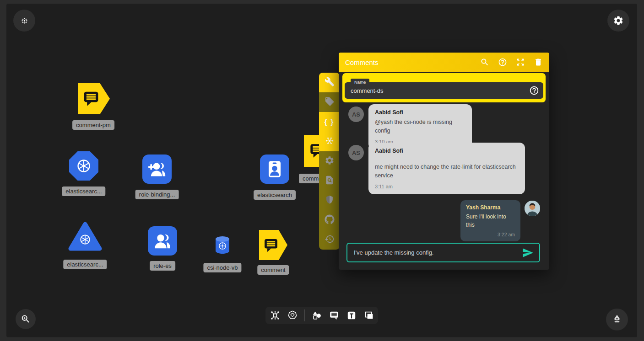 The image size is (644, 341). I want to click on hub-icon, so click(330, 142).